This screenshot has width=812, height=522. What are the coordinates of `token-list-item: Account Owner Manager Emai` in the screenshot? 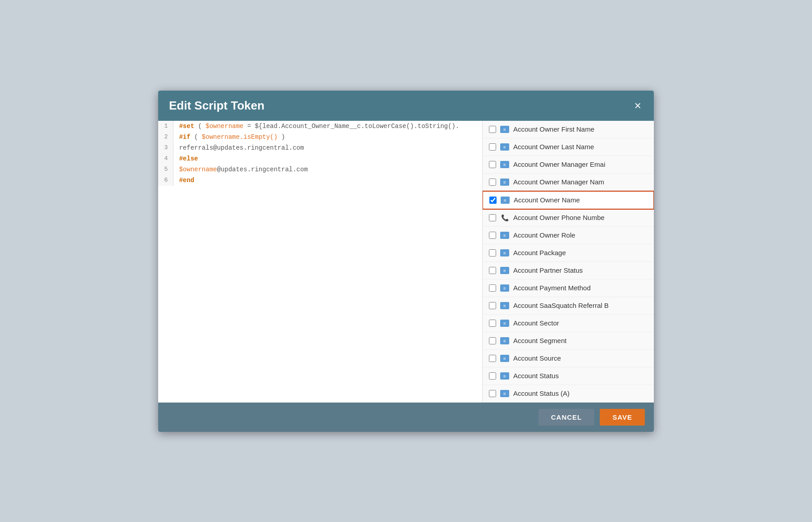 It's located at (568, 165).